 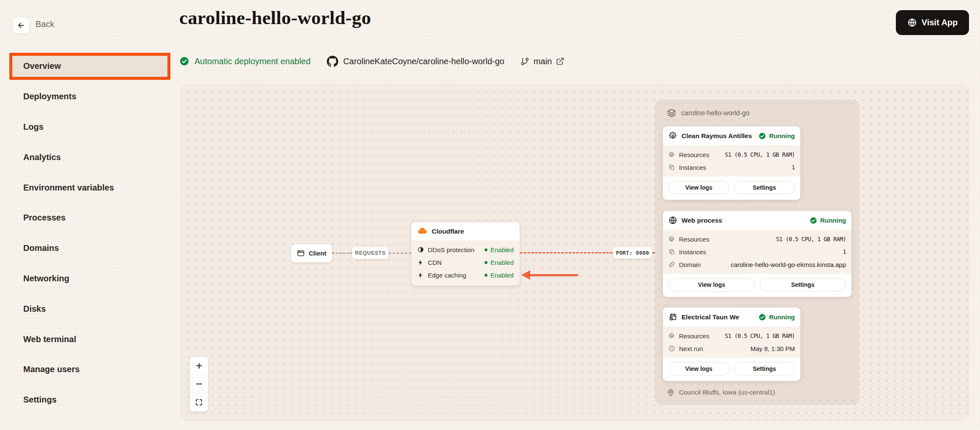 What do you see at coordinates (312, 253) in the screenshot?
I see `client-node: Client` at bounding box center [312, 253].